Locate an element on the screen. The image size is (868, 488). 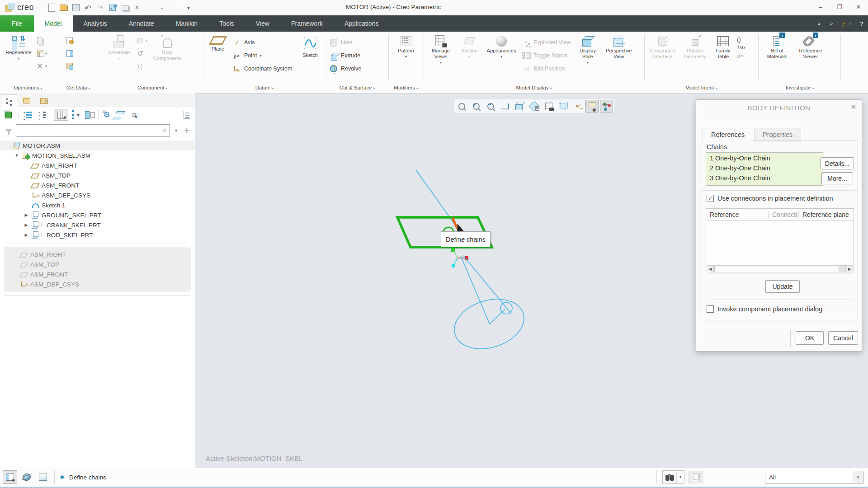
search-options-caret-icon: ▾ is located at coordinates (176, 131).